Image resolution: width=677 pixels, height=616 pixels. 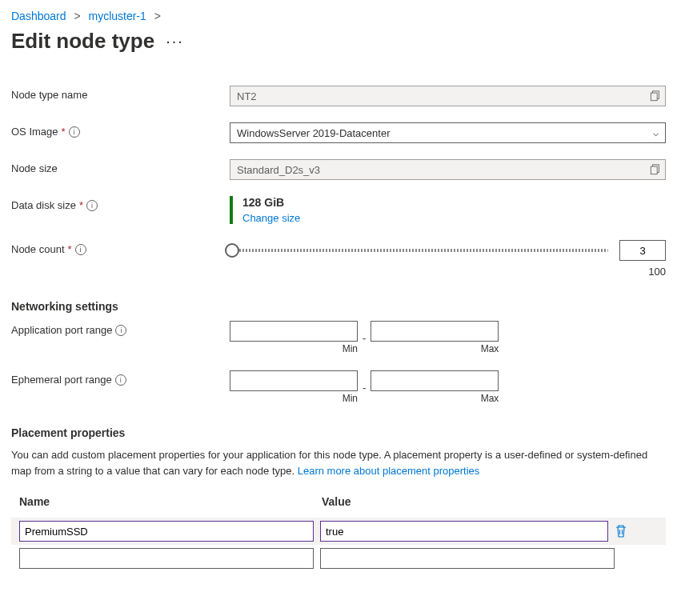 What do you see at coordinates (271, 218) in the screenshot?
I see `change-size-link: Change size` at bounding box center [271, 218].